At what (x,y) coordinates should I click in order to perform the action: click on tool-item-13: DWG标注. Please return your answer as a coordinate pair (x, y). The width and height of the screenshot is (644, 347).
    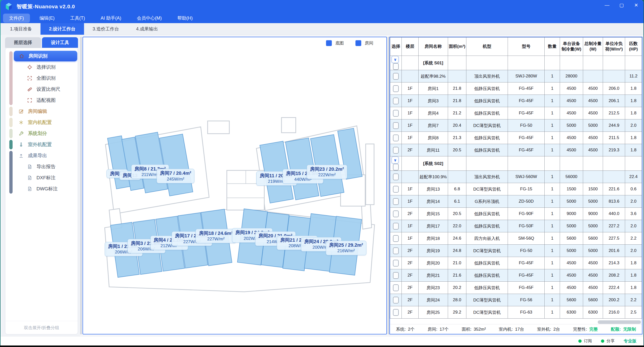
    Looking at the image, I should click on (42, 189).